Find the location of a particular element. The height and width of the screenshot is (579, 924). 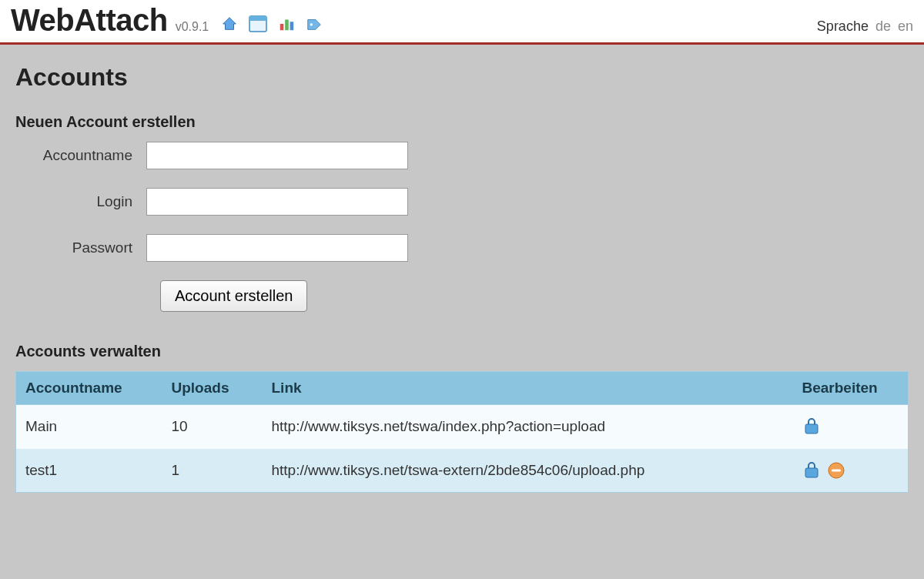

create-account-button: Account erstellen is located at coordinates (234, 296).